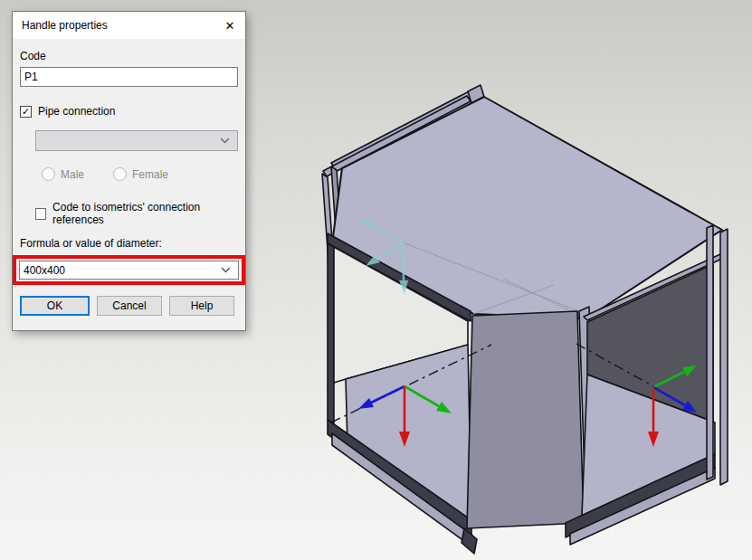  What do you see at coordinates (129, 111) in the screenshot?
I see `pipe-connection-checkbox: ✓ Pipe connection` at bounding box center [129, 111].